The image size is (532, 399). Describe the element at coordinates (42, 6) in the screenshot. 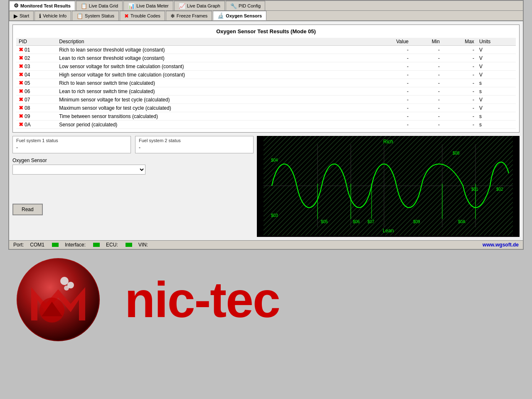

I see `tab-monitored: ⚙ Monitored Test Results` at that location.